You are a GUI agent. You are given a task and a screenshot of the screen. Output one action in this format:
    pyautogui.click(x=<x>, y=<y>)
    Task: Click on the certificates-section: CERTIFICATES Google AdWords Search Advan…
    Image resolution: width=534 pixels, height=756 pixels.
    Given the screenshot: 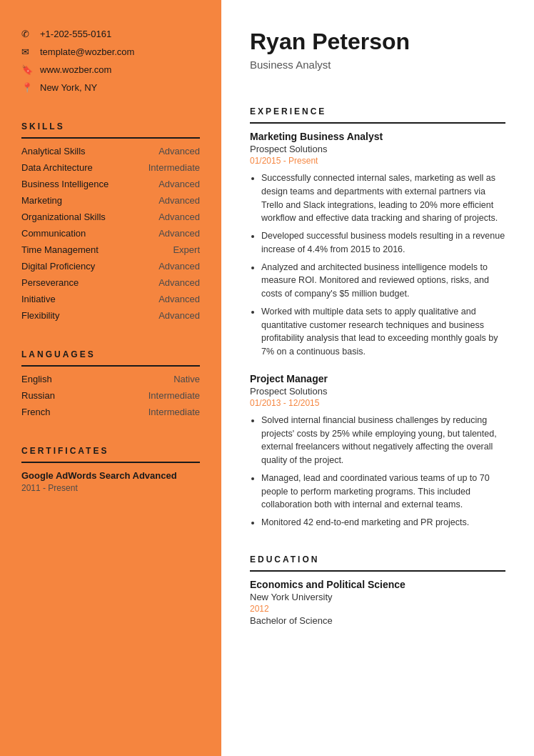 What is the action you would take?
    pyautogui.click(x=111, y=469)
    